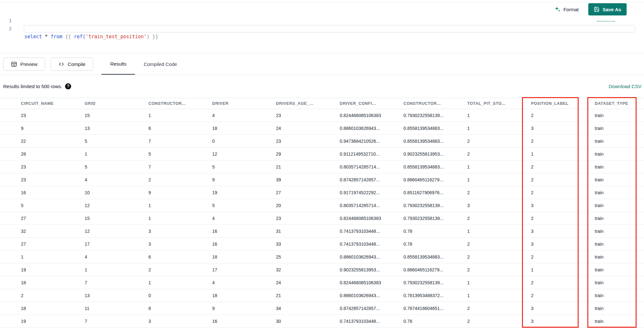 The width and height of the screenshot is (644, 328). I want to click on download-csv-link: Download CSV, so click(625, 86).